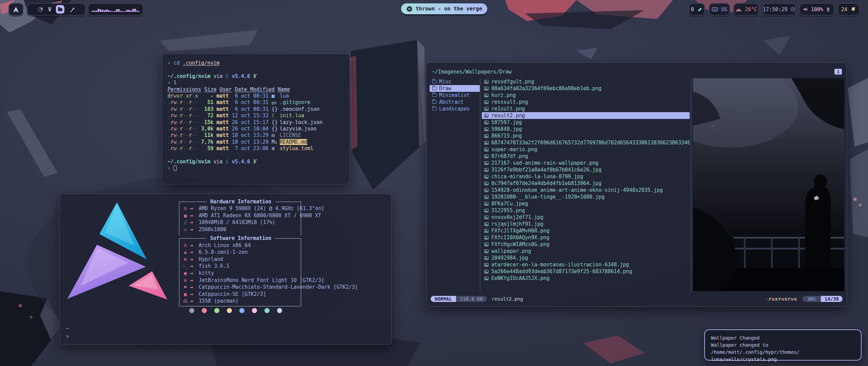  Describe the element at coordinates (472, 72) in the screenshot. I see `current-path: ~/Imagenes/Wallpapers/Draw` at that location.